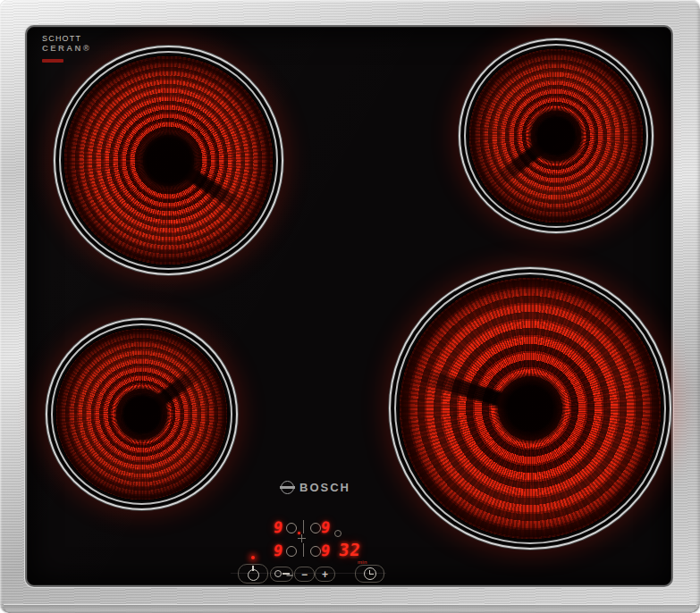 This screenshot has height=613, width=700. Describe the element at coordinates (370, 574) in the screenshot. I see `timer-clock-icon` at that location.